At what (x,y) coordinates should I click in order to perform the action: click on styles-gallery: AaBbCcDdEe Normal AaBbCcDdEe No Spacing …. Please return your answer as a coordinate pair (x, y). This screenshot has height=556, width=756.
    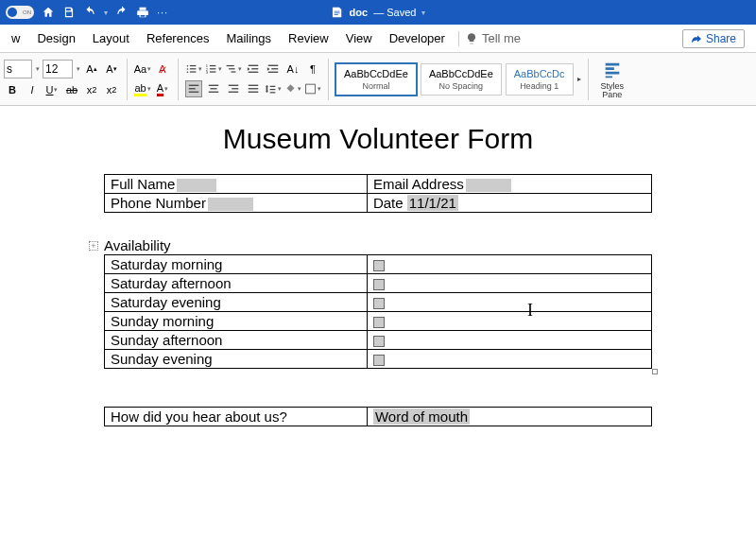
    Looking at the image, I should click on (458, 79).